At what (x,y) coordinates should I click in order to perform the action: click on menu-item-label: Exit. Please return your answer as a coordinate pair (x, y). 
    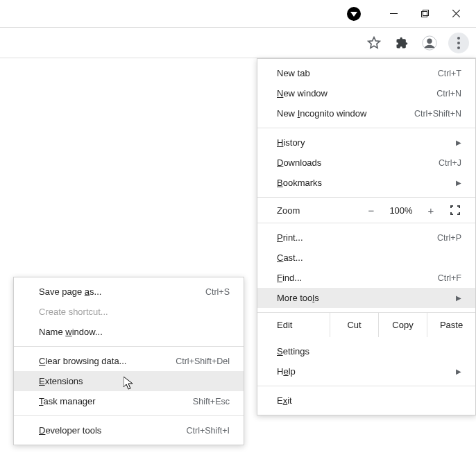
    Looking at the image, I should click on (369, 401).